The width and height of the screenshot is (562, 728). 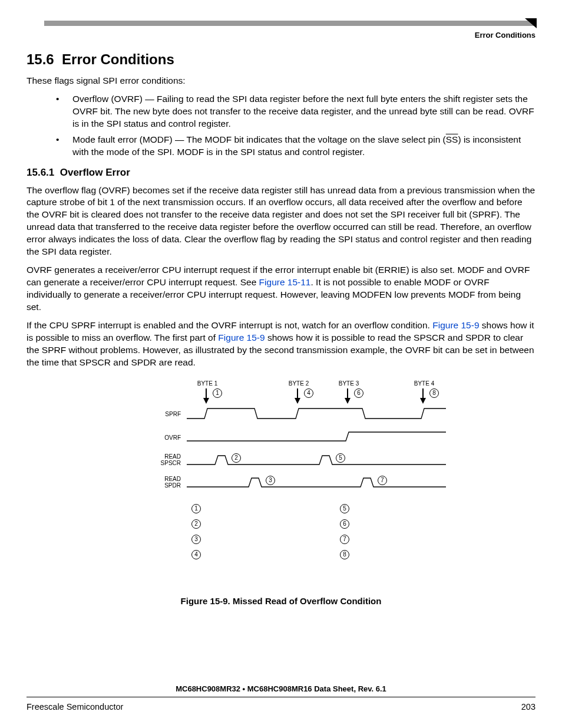 What do you see at coordinates (452, 139) in the screenshot?
I see `ss-pin-overline: SS` at bounding box center [452, 139].